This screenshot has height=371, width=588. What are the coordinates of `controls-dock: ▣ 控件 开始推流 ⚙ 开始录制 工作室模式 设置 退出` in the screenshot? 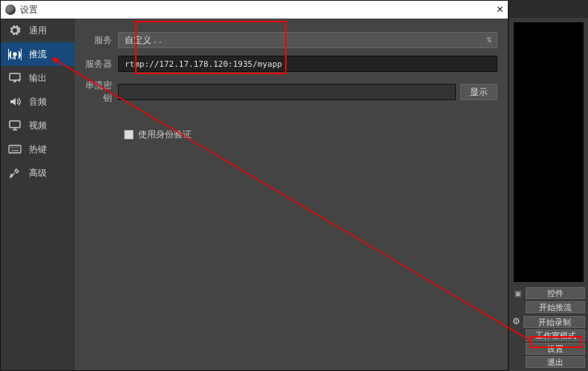 It's located at (549, 327).